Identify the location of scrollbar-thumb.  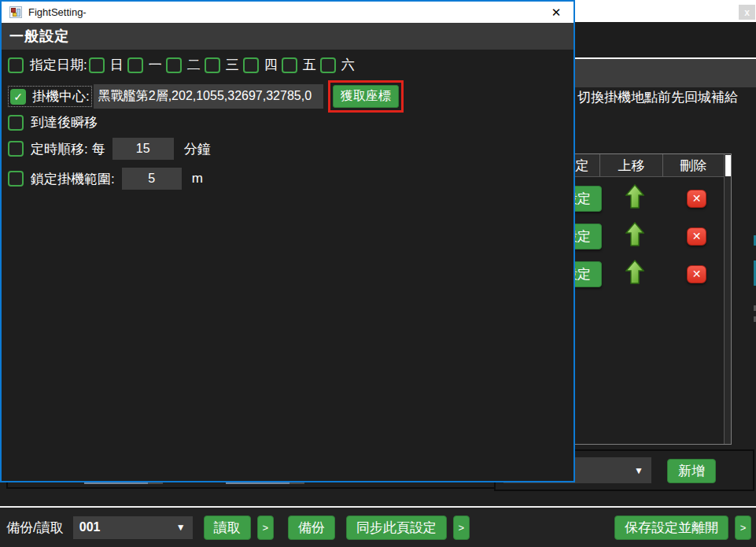
(728, 165).